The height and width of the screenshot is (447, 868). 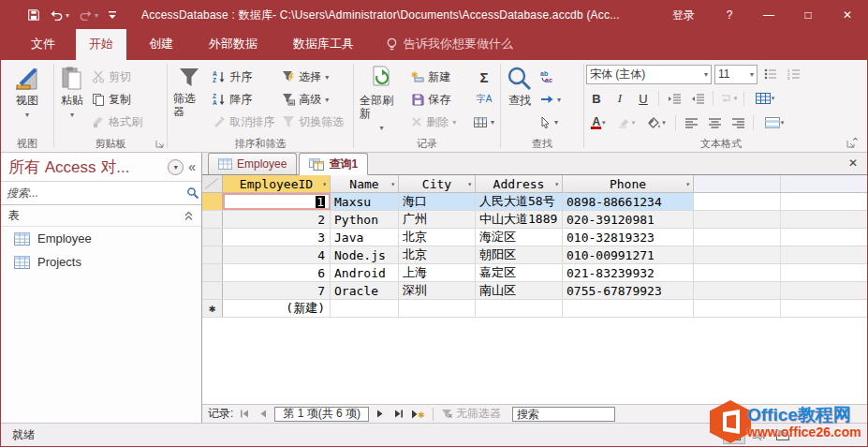 What do you see at coordinates (60, 15) in the screenshot?
I see `undo-button: ▾` at bounding box center [60, 15].